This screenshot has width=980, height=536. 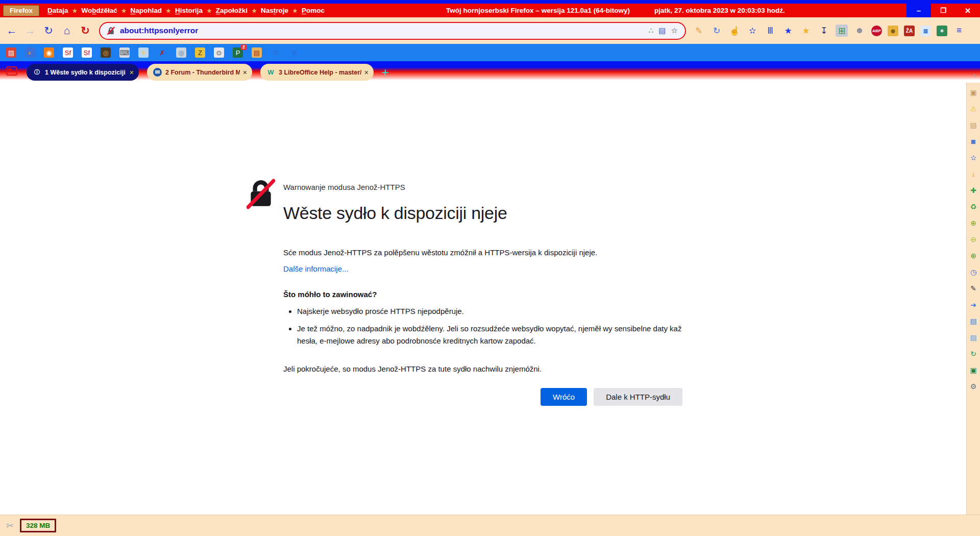 What do you see at coordinates (973, 174) in the screenshot?
I see `download-arrow-icon: ↓` at bounding box center [973, 174].